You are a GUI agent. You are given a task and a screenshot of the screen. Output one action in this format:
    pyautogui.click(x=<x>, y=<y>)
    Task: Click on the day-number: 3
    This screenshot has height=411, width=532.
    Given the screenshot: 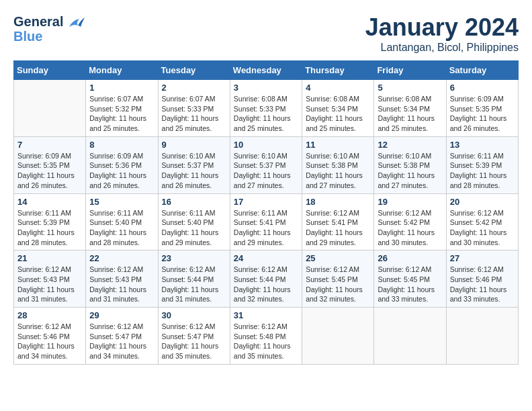 What is the action you would take?
    pyautogui.click(x=266, y=87)
    